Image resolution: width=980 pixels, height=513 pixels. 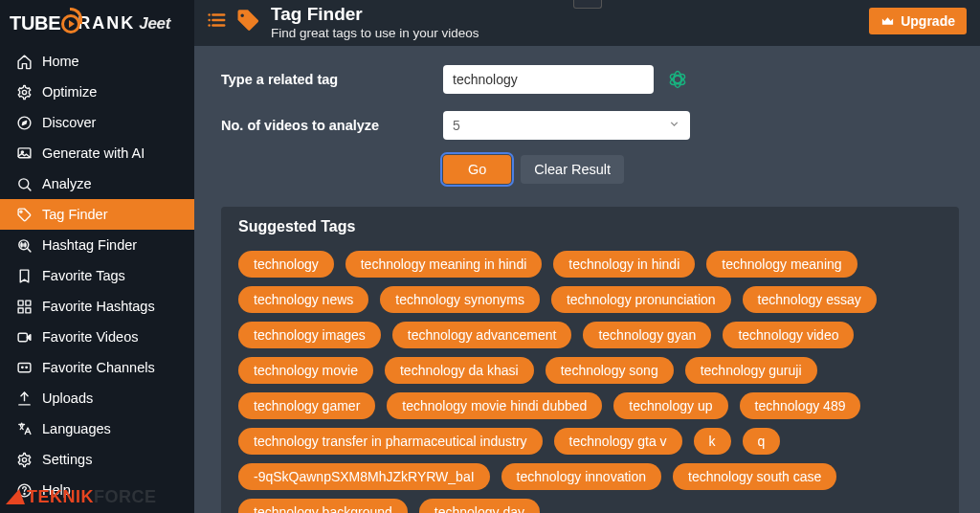 What do you see at coordinates (98, 153) in the screenshot?
I see `sidebar-item-generate-with-ai: Generate with AI` at bounding box center [98, 153].